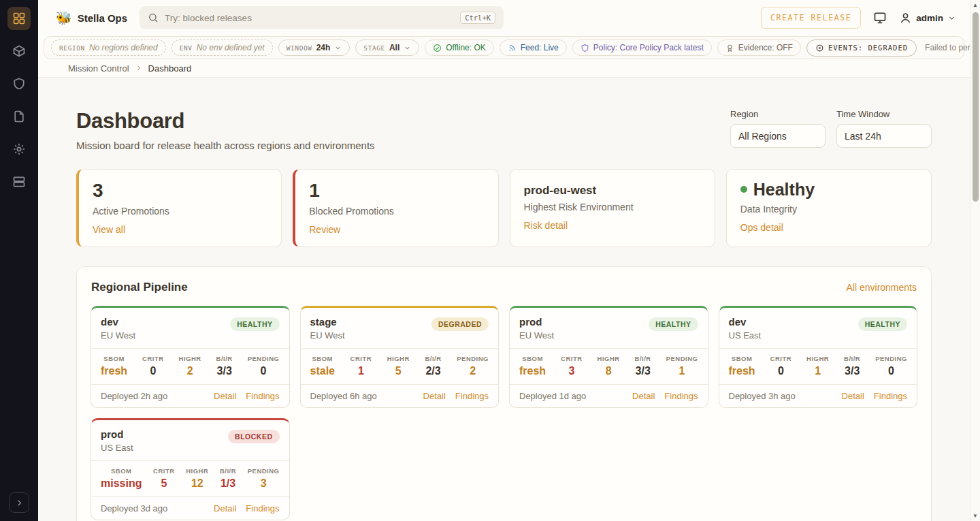  I want to click on pending-value: 3, so click(264, 484).